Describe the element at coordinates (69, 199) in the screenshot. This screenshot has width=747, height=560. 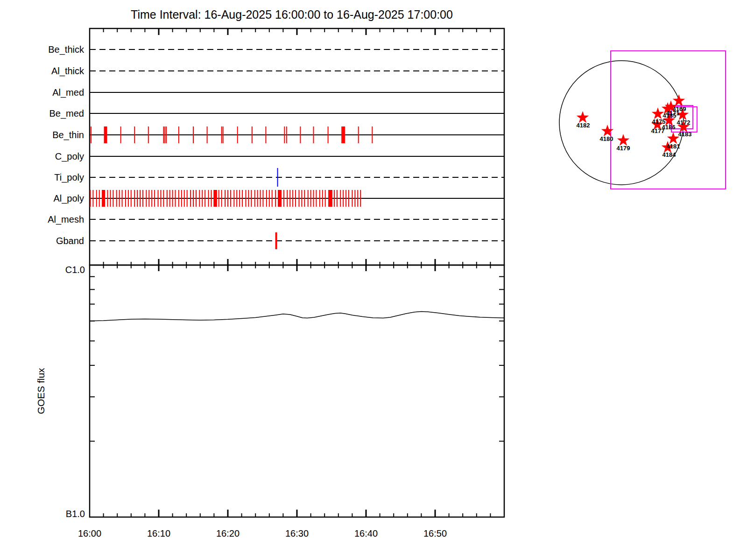
I see `row-label-al-poly: Al_poly` at that location.